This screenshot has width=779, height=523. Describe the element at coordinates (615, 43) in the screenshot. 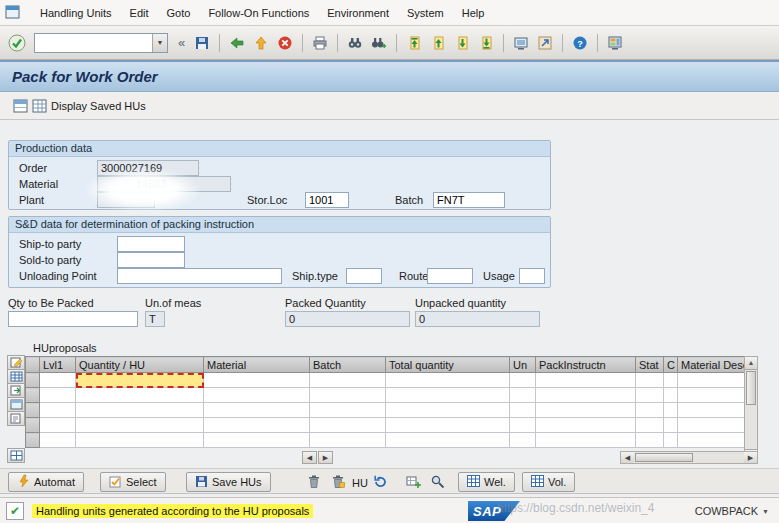

I see `customize-layout-icon` at that location.